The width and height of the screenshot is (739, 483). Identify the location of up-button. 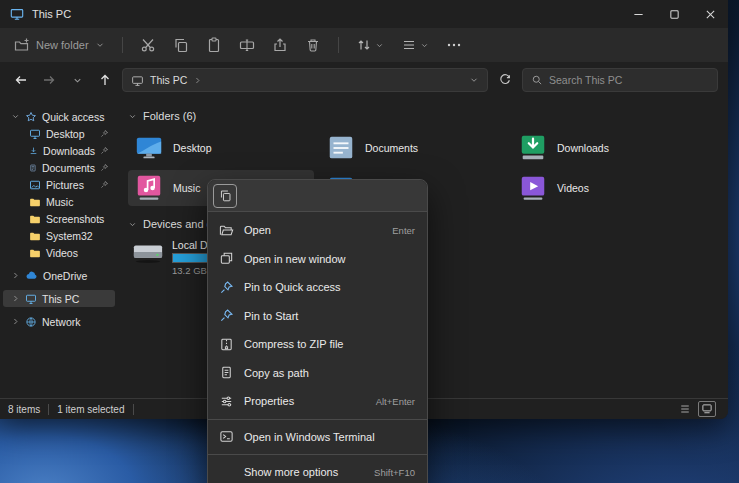
(105, 80).